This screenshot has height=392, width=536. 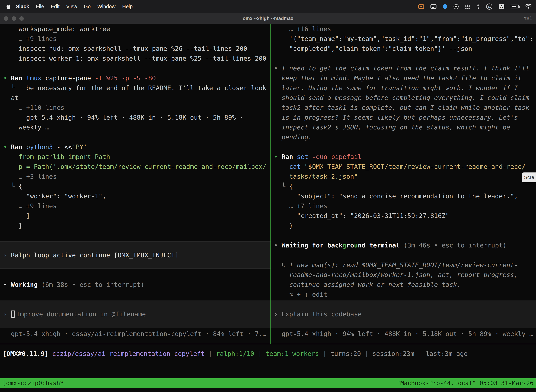 I want to click on terminal-line: pending., so click(x=405, y=137).